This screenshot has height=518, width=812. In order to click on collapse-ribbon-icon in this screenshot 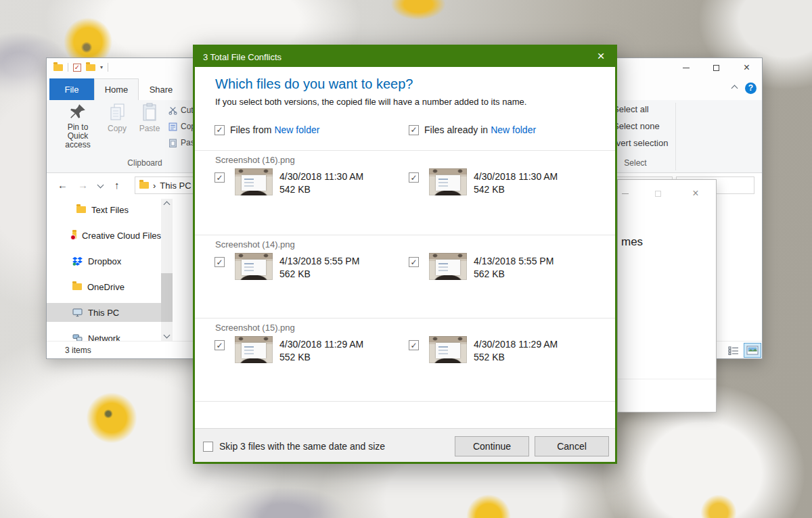, I will do `click(735, 89)`.